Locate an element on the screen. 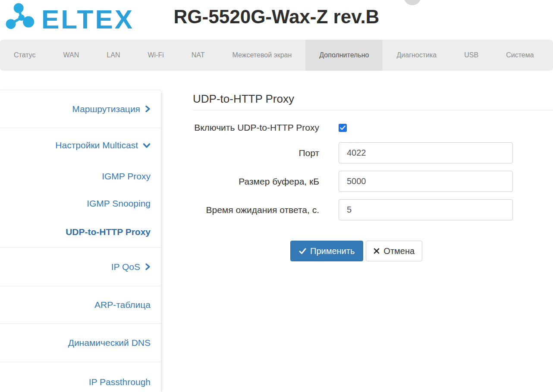 This screenshot has width=553, height=392. sidebar-item-routing: Маршрутизация is located at coordinates (80, 109).